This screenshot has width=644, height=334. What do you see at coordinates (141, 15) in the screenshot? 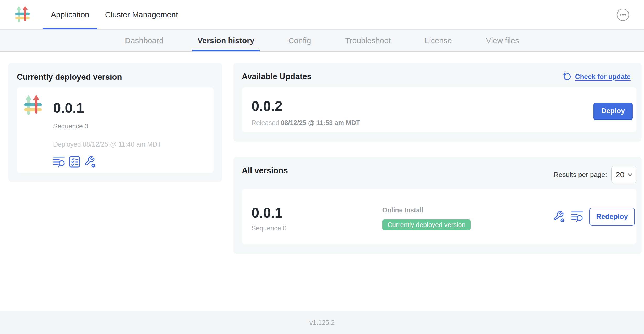
I see `tab-cluster-management: Cluster Management` at bounding box center [141, 15].